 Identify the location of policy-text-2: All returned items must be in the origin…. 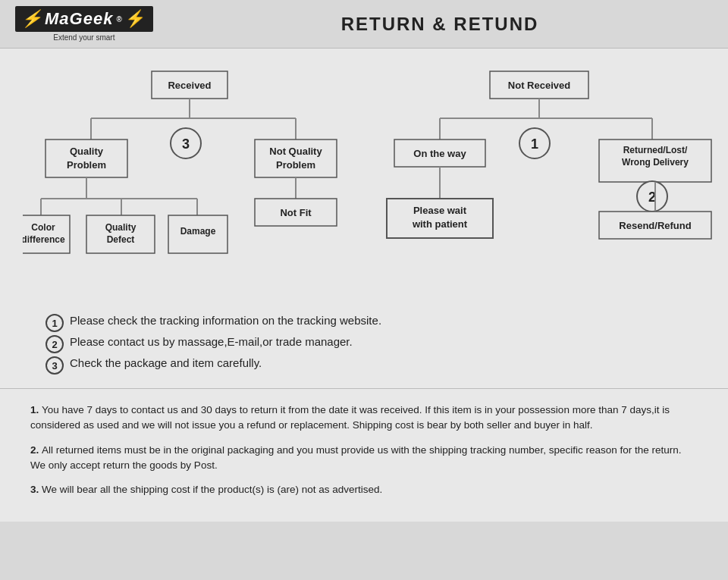
(356, 458).